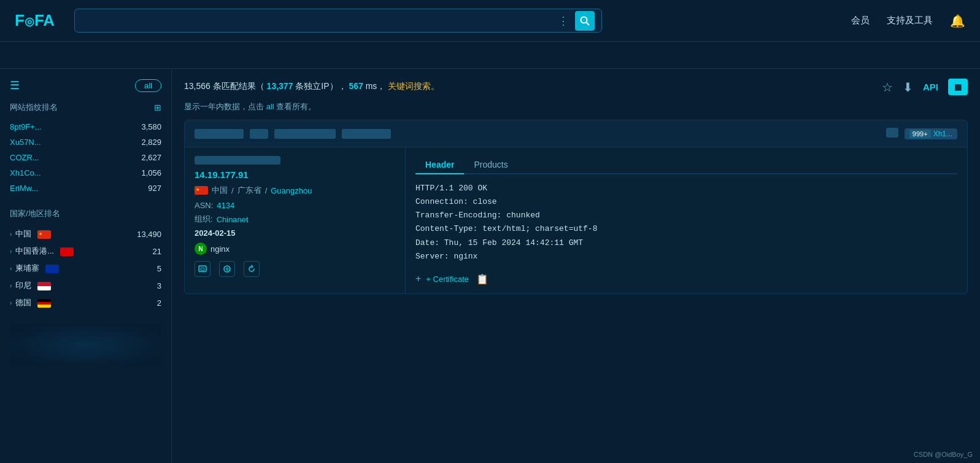 This screenshot has height=463, width=980. Describe the element at coordinates (160, 286) in the screenshot. I see `country-count-id: 3` at that location.